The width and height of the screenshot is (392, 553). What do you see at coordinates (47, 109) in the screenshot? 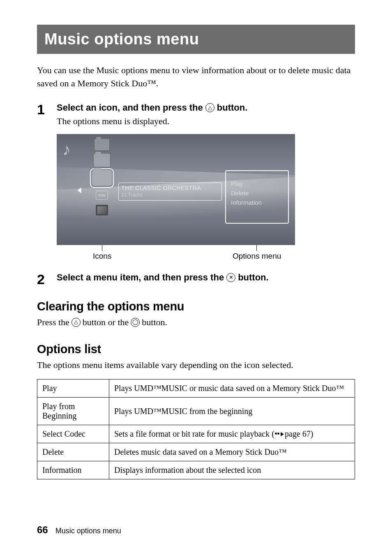
I see `step-1-number: 1` at bounding box center [47, 109].